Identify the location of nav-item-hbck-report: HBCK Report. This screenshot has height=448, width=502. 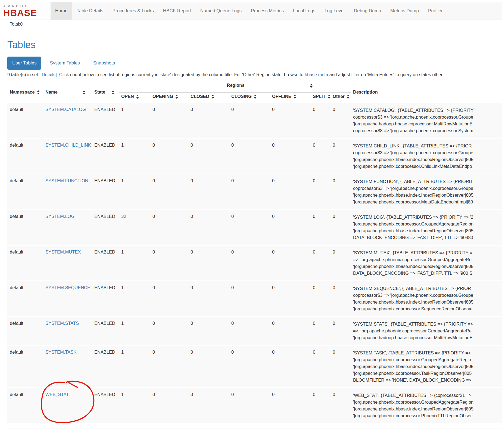
(177, 11).